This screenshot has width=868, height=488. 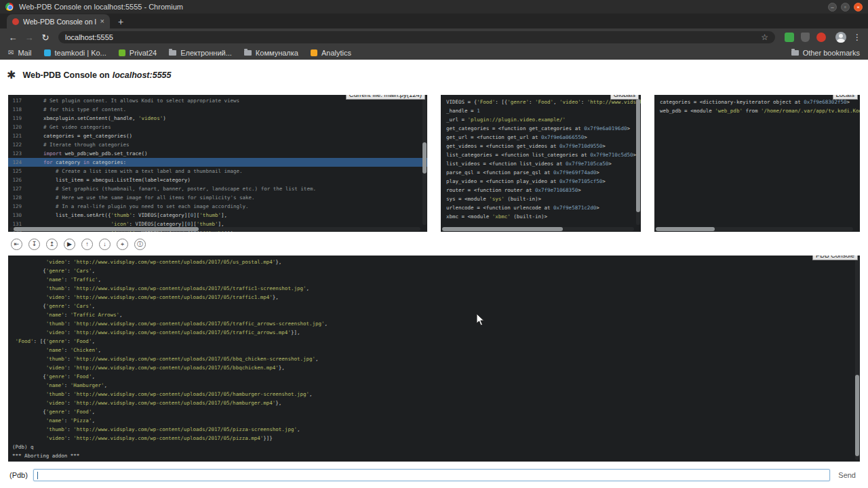 I want to click on code-line: 125 # Create a list item with a text lab…, so click(x=218, y=171).